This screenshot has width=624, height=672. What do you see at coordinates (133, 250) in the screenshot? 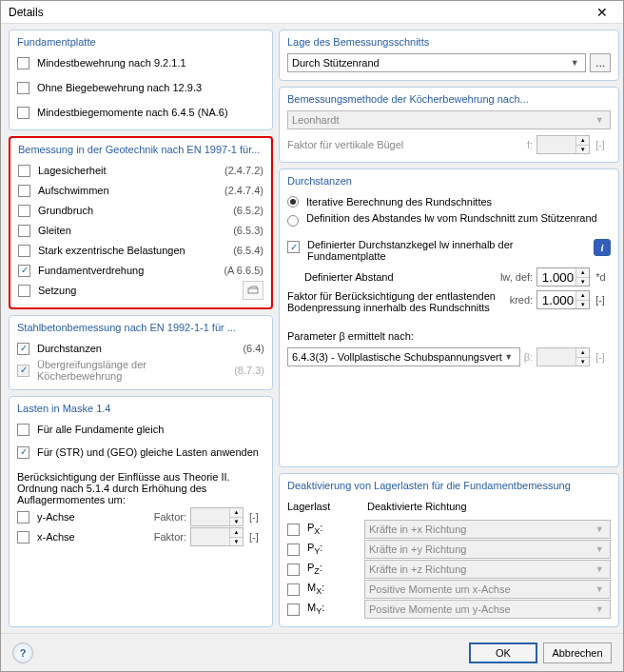
I see `label: Stark exzentrische Belastungen` at bounding box center [133, 250].